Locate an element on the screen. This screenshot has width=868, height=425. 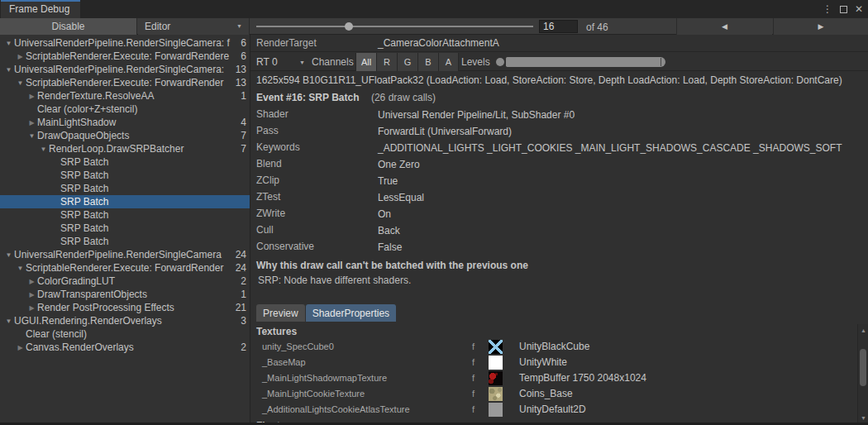
tree-item-label: DrawTransparentObjects is located at coordinates (144, 294).